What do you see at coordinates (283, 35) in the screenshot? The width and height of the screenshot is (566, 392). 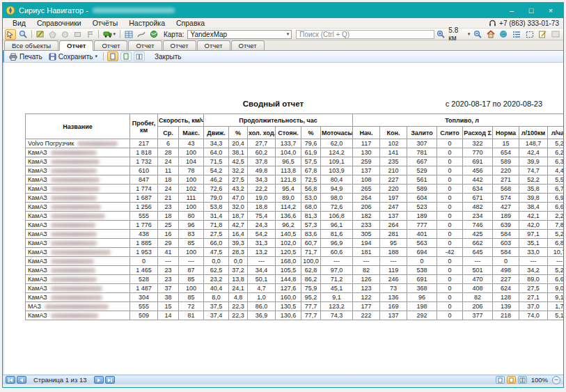 I see `main-toolbar: ▾ Карта: YandexMap ▾ Поиск (Ctrl + Q) 5.…` at bounding box center [283, 35].